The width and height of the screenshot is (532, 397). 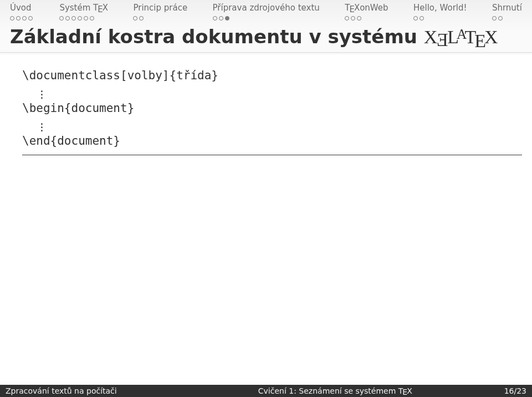 I want to click on code-line-begin: \begin{document}, so click(x=272, y=109).